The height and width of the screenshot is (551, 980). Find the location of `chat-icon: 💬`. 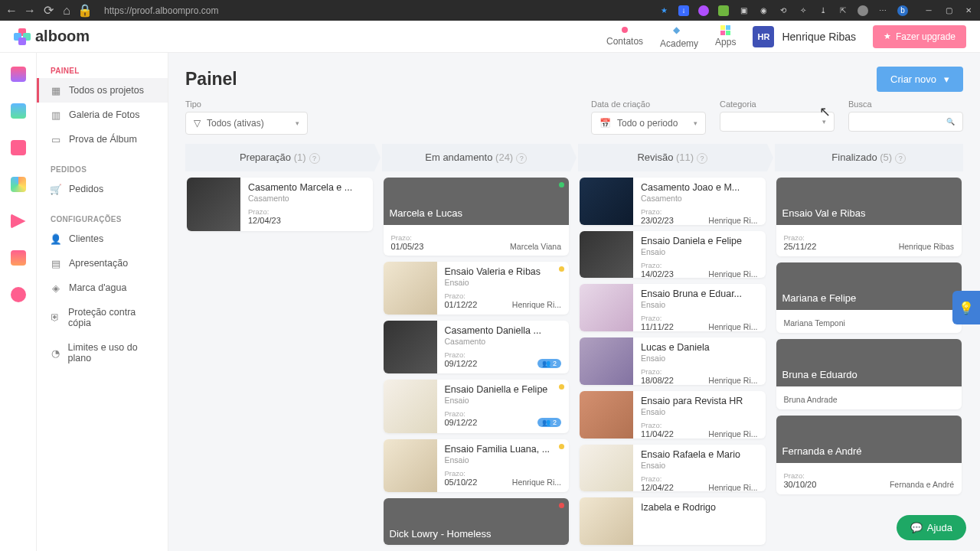

chat-icon: 💬 is located at coordinates (916, 528).